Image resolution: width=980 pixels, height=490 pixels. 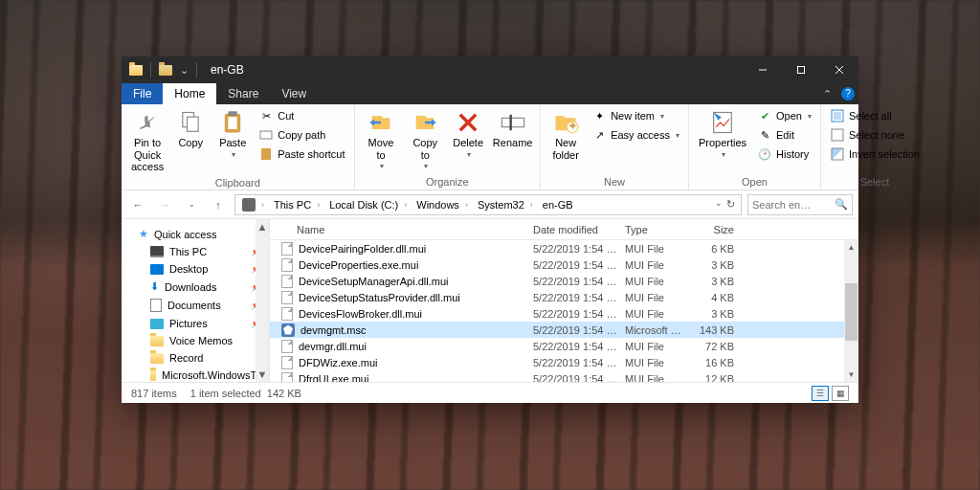 I want to click on app-icon, so click(x=136, y=71).